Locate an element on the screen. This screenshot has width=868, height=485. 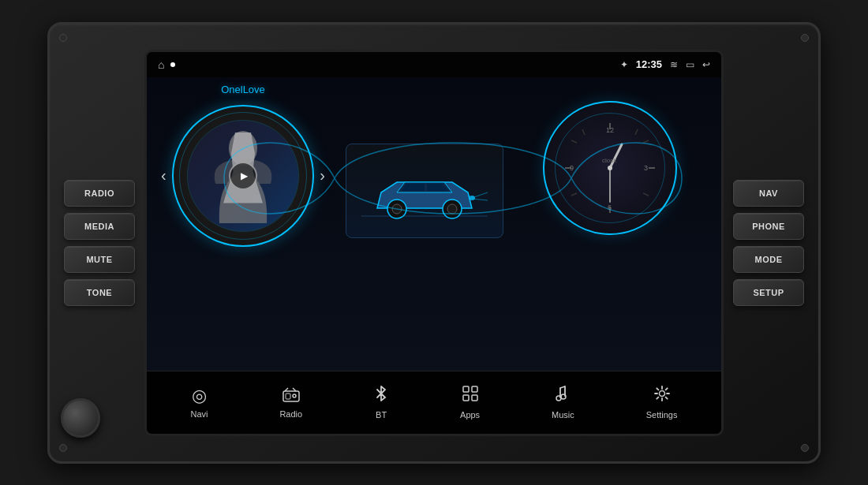
apps-icon-svg is located at coordinates (470, 394).